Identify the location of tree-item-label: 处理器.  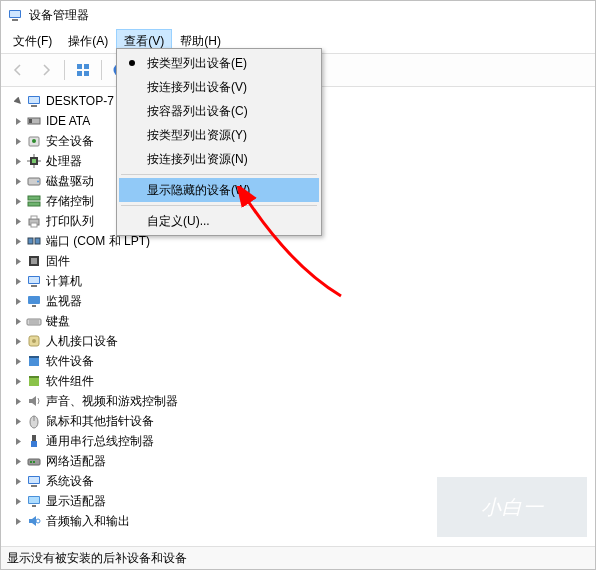
(64, 162).